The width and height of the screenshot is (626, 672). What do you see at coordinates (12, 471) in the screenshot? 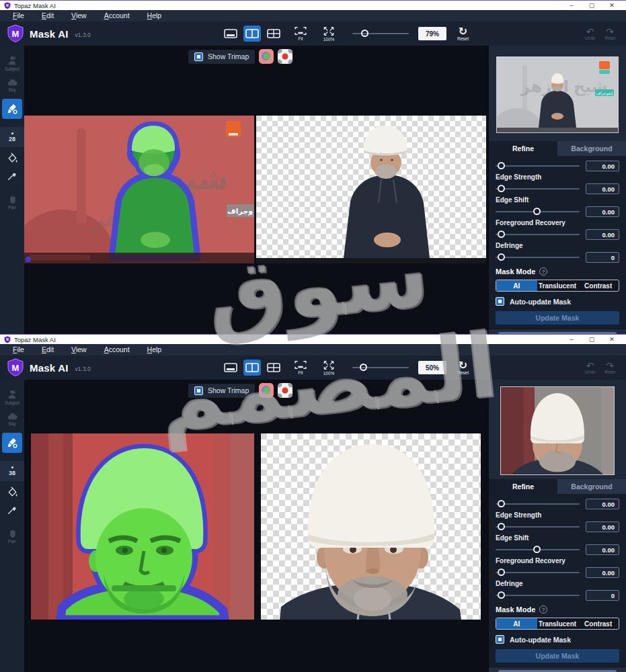
I see `brush-size-indicator: 38` at bounding box center [12, 471].